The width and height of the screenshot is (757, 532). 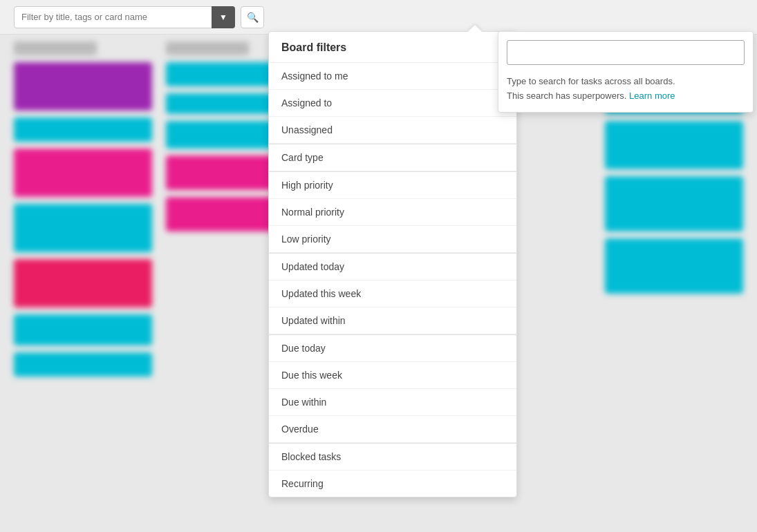 What do you see at coordinates (393, 348) in the screenshot?
I see `filter-due-today: Due today` at bounding box center [393, 348].